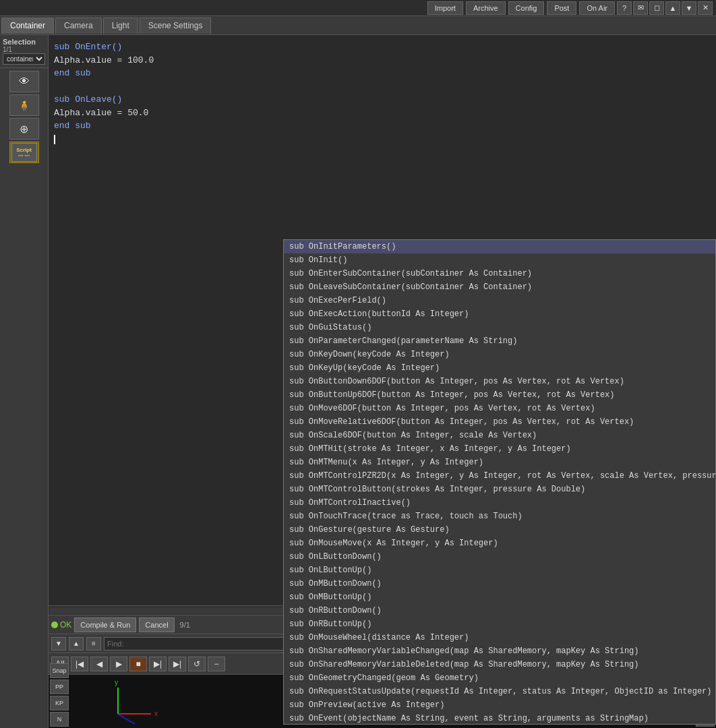 This screenshot has height=728, width=716. What do you see at coordinates (24, 129) in the screenshot?
I see `transform-icon-btn: ⊕` at bounding box center [24, 129].